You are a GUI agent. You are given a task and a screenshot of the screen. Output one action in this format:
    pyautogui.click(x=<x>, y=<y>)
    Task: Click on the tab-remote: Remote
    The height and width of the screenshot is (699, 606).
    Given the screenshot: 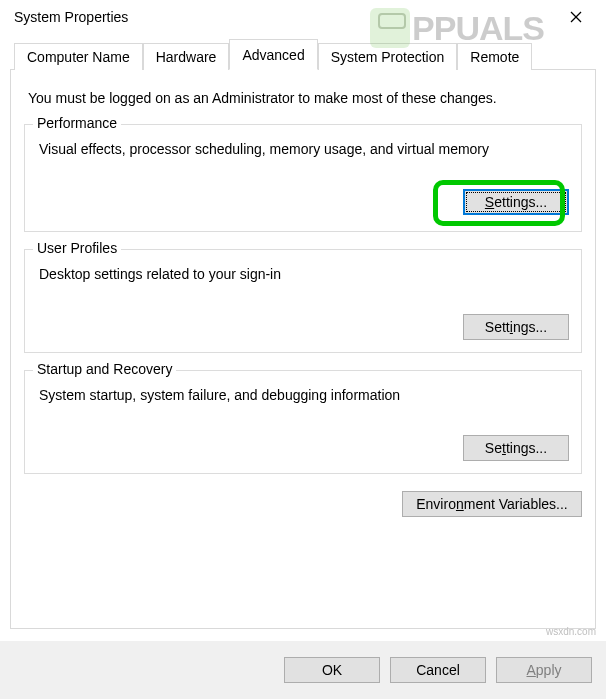 What is the action you would take?
    pyautogui.click(x=494, y=56)
    